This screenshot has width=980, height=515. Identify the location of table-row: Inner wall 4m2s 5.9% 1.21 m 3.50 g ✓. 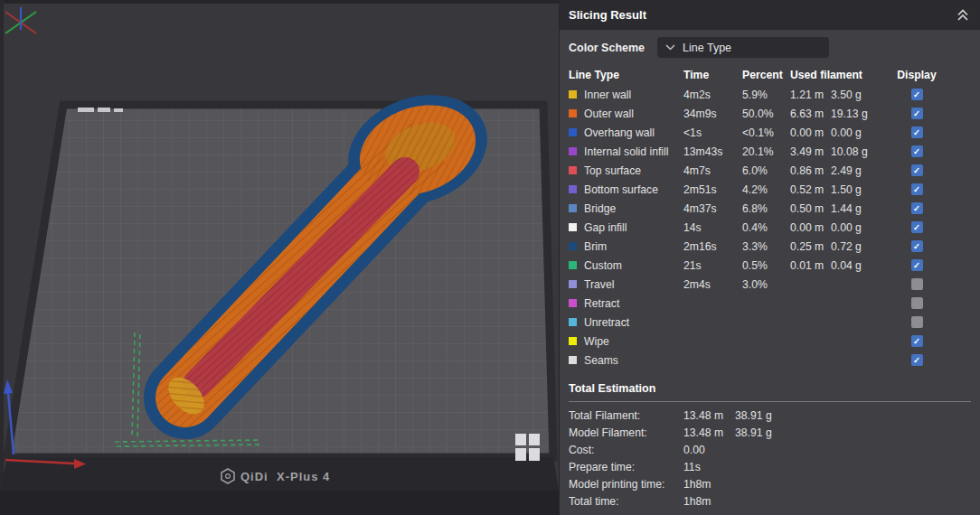
(770, 94).